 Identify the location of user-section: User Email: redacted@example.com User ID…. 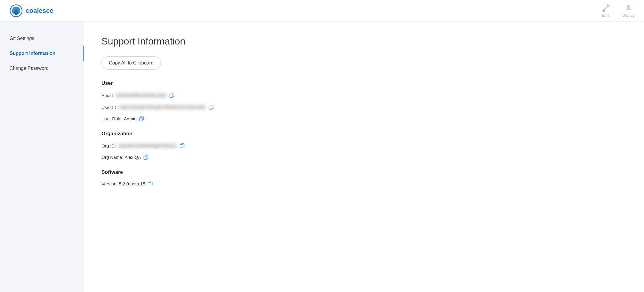
(364, 101).